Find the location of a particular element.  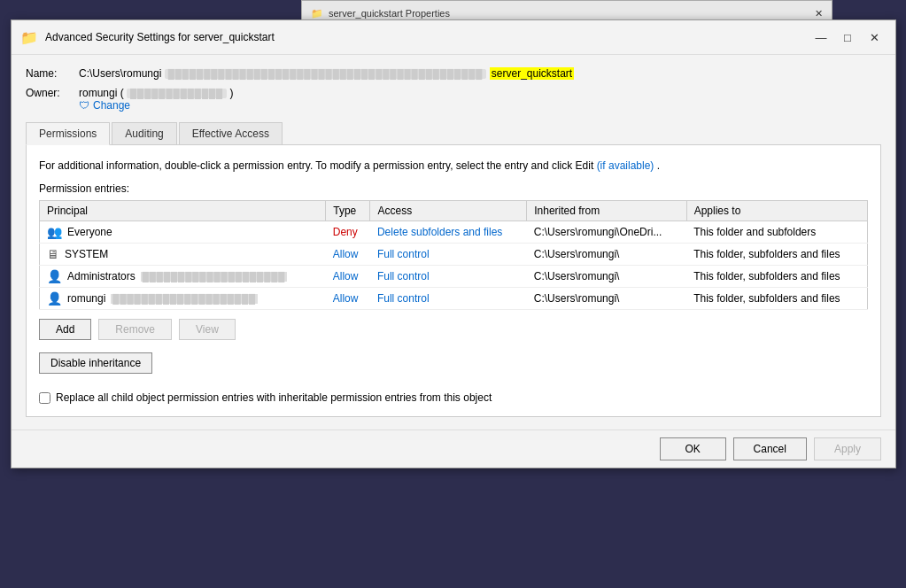

owner-label: Owner: is located at coordinates (52, 93).